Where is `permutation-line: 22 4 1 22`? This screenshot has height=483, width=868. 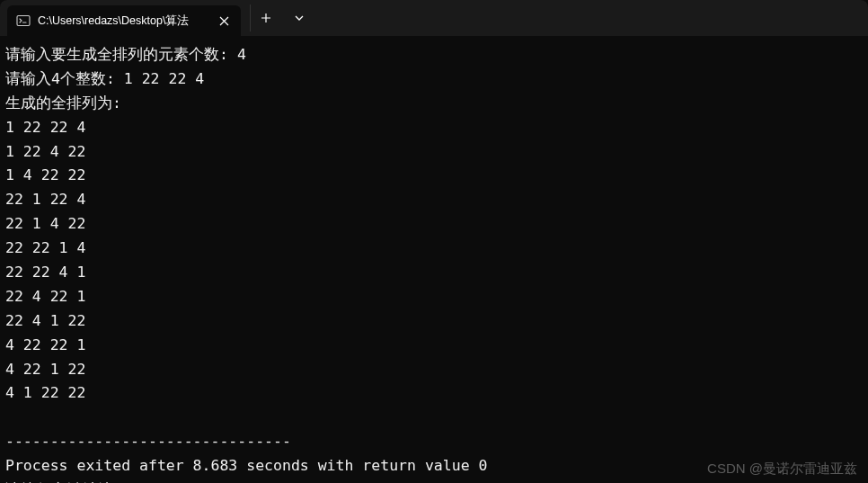 permutation-line: 22 4 1 22 is located at coordinates (45, 320).